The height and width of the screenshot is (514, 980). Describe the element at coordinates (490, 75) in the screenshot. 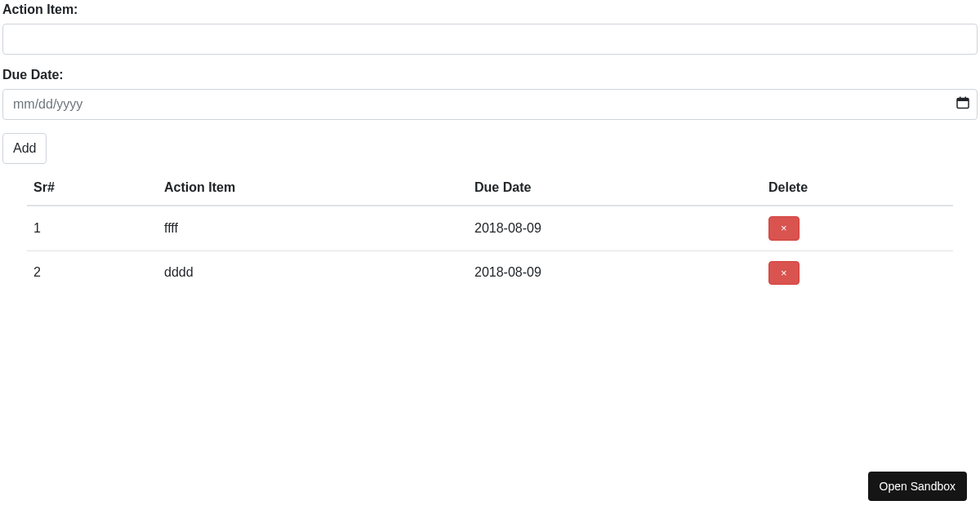

I see `due-date-label: Due Date:` at that location.